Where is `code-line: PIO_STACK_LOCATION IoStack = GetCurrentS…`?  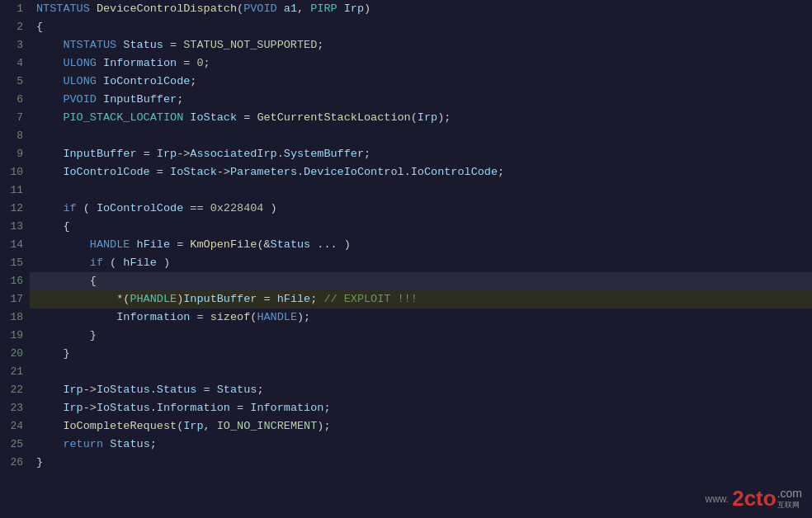
code-line: PIO_STACK_LOCATION IoStack = GetCurrentS… is located at coordinates (421, 118).